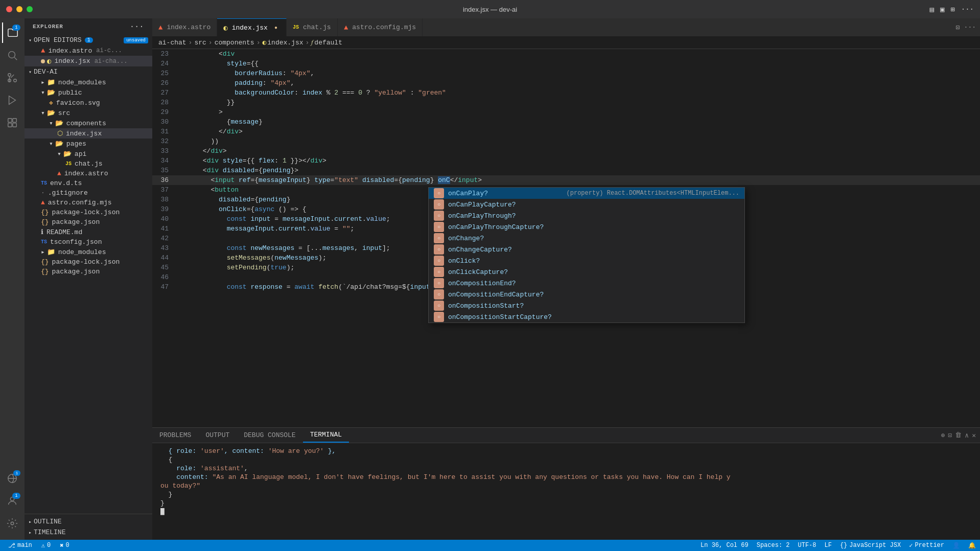  I want to click on tab-index-jsx: ◐ index.jsx ●, so click(252, 28).